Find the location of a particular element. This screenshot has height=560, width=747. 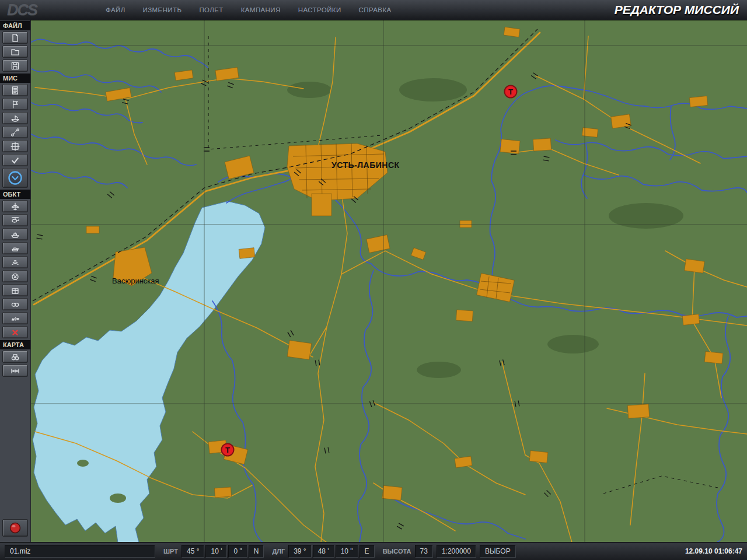

toolbar-button-document is located at coordinates (15, 90).